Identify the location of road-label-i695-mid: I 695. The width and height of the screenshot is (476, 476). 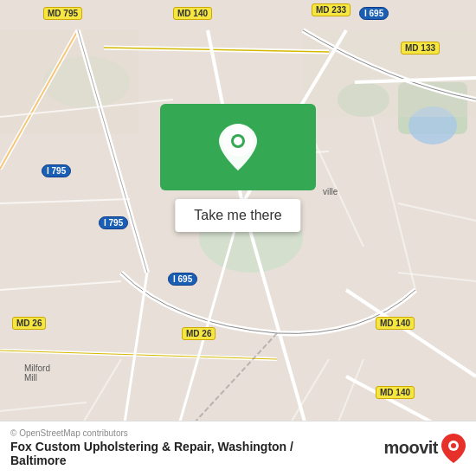
(183, 279).